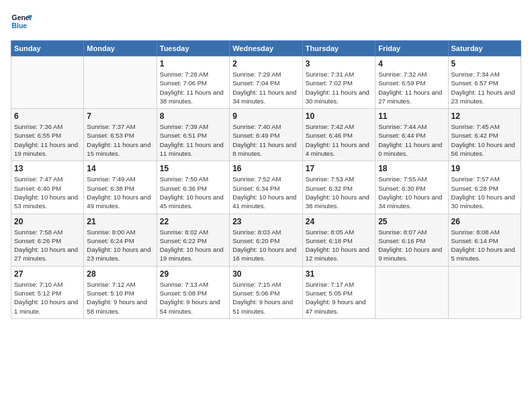 This screenshot has width=532, height=411. What do you see at coordinates (411, 246) in the screenshot?
I see `day-info: Sunrise: 8:07 AM Sunset: 6:16 PM Dayligh…` at bounding box center [411, 246].